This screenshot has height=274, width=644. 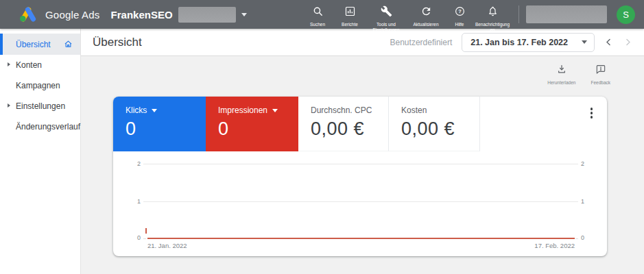 What do you see at coordinates (40, 86) in the screenshot?
I see `sidebar-item-kampagnen: Kampagnen` at bounding box center [40, 86].